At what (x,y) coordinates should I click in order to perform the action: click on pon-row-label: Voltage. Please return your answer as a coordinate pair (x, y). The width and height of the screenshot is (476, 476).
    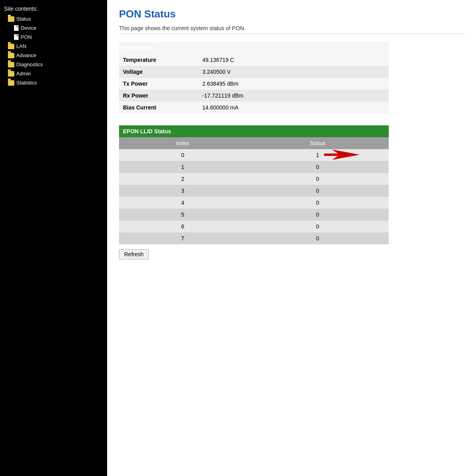
    Looking at the image, I should click on (159, 72).